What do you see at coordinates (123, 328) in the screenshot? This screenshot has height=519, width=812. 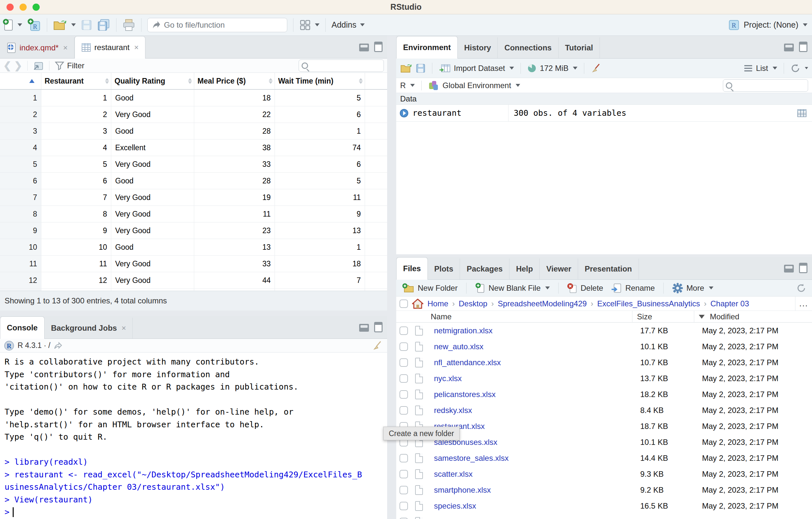 I see `tab-background-jobs-close-icon: ×` at bounding box center [123, 328].